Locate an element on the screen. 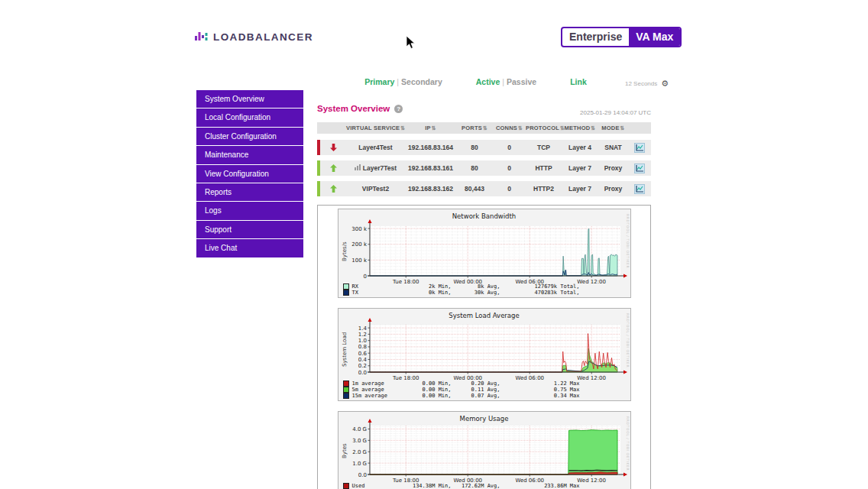 This screenshot has height=489, width=868. graph-network-bandwidth: 0100 k200 k300 kTue 18:00Wed 00:00Wed 06… is located at coordinates (484, 254).